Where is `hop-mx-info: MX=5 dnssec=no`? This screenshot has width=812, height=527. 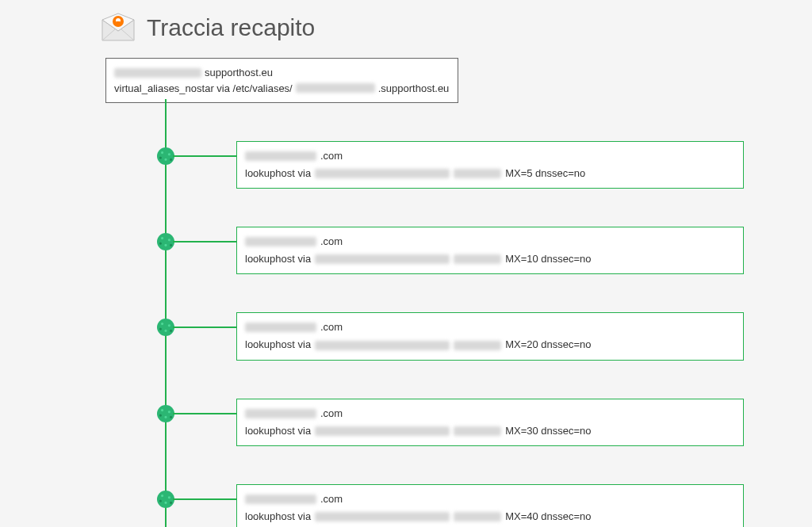 hop-mx-info: MX=5 dnssec=no is located at coordinates (546, 174).